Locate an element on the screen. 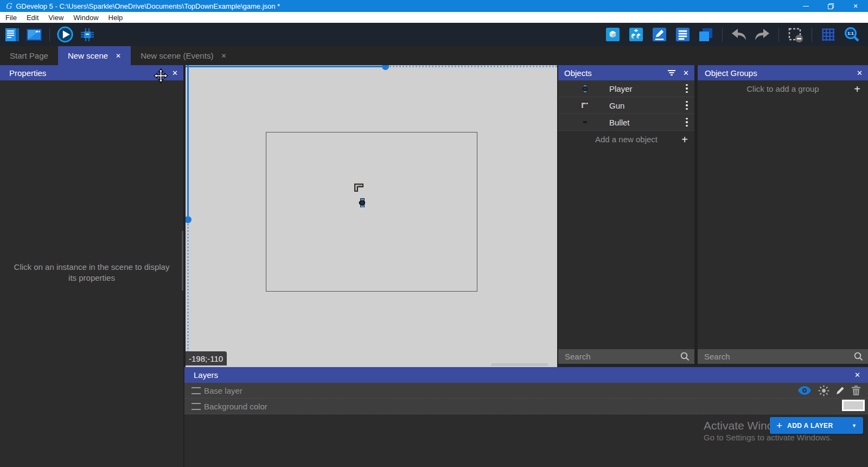 The width and height of the screenshot is (868, 467). menu-view: View is located at coordinates (56, 17).